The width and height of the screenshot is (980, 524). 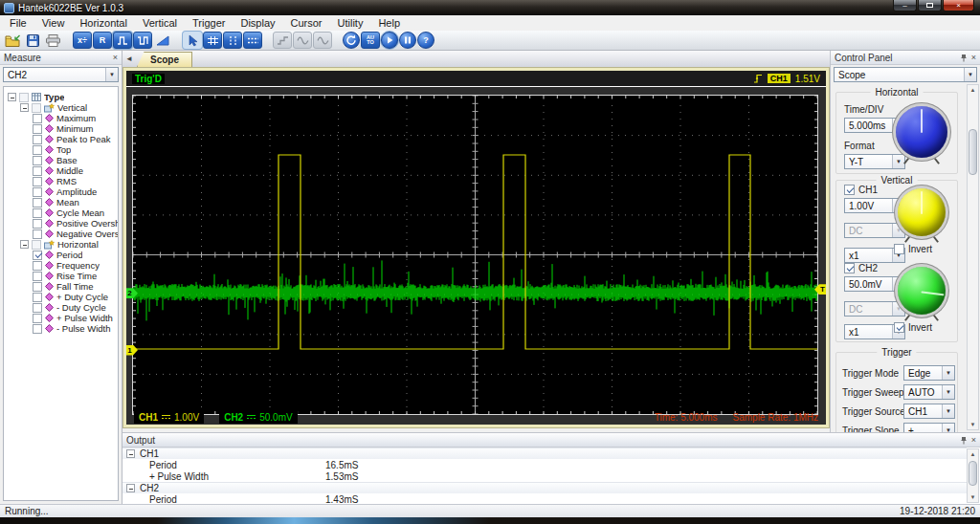 What do you see at coordinates (61, 224) in the screenshot?
I see `tree-row-positive-overshoot: Positive Overshoot` at bounding box center [61, 224].